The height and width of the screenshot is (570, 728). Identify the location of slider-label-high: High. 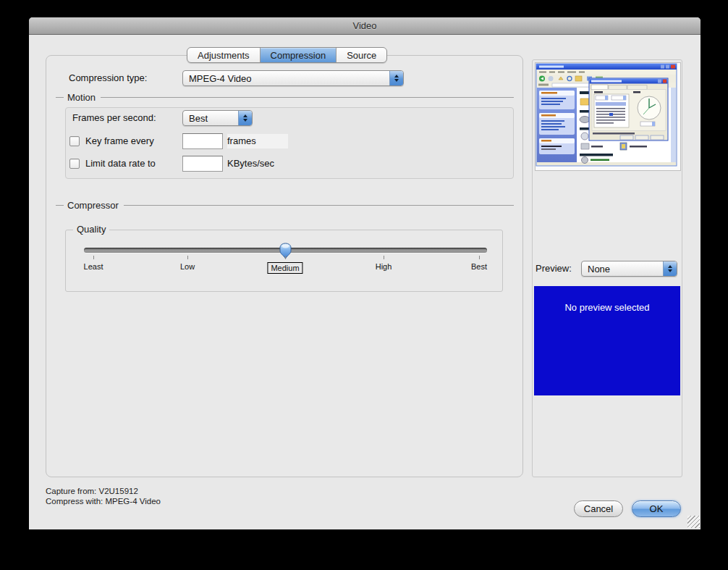
(384, 267).